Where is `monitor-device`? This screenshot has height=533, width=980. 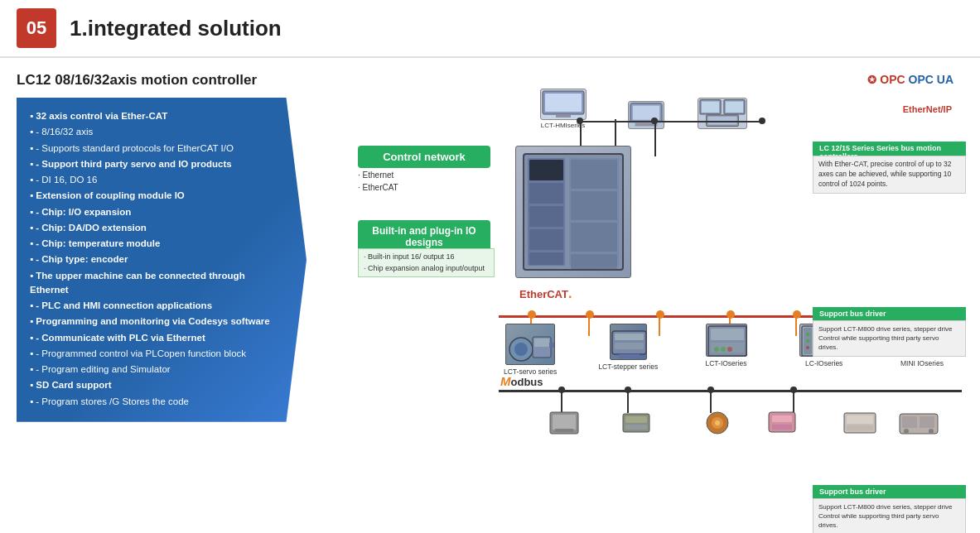 monitor-device is located at coordinates (722, 113).